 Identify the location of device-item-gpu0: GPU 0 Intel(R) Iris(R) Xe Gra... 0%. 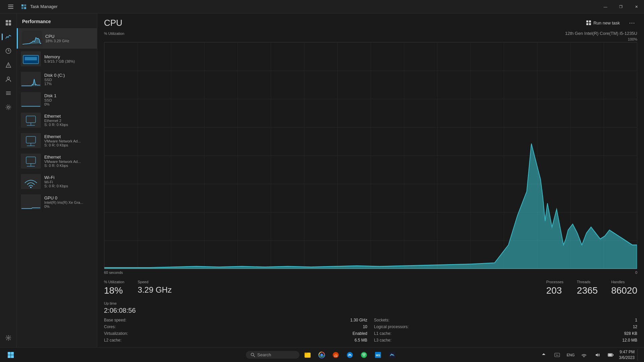
(57, 202).